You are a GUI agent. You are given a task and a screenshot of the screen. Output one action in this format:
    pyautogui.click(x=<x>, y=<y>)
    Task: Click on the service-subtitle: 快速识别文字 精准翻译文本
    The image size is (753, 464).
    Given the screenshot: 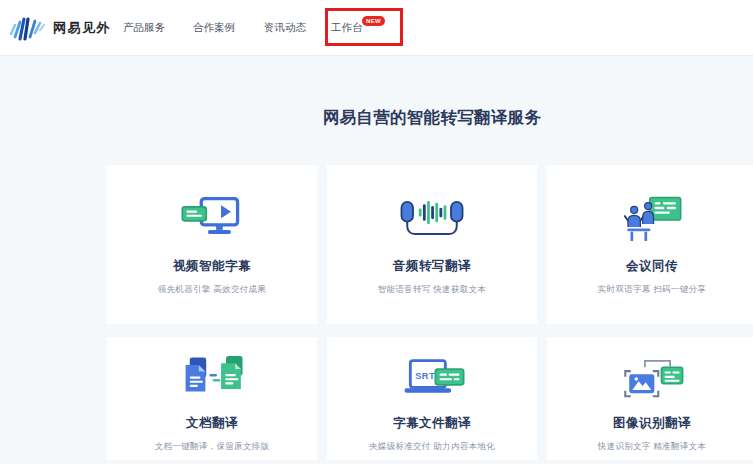 What is the action you would take?
    pyautogui.click(x=652, y=447)
    